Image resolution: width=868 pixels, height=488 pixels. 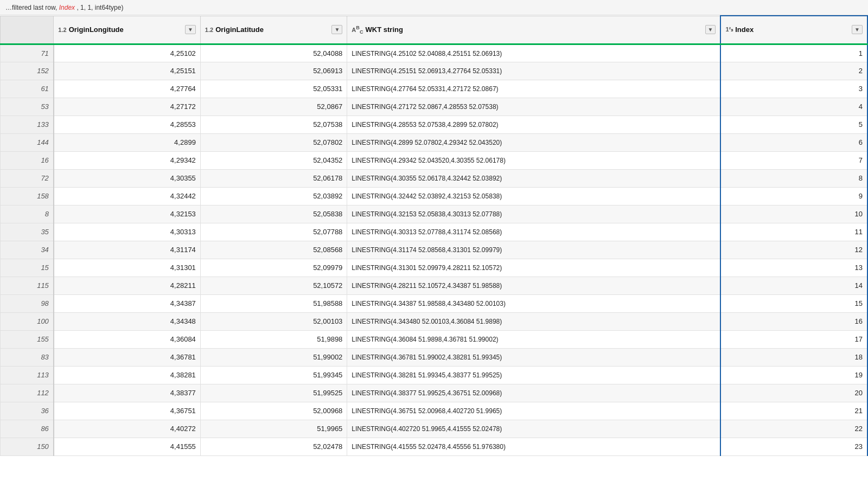 I want to click on cell-wkt: LINESTRING(4.29342 52.043520,4.30355 52.…, so click(x=534, y=160).